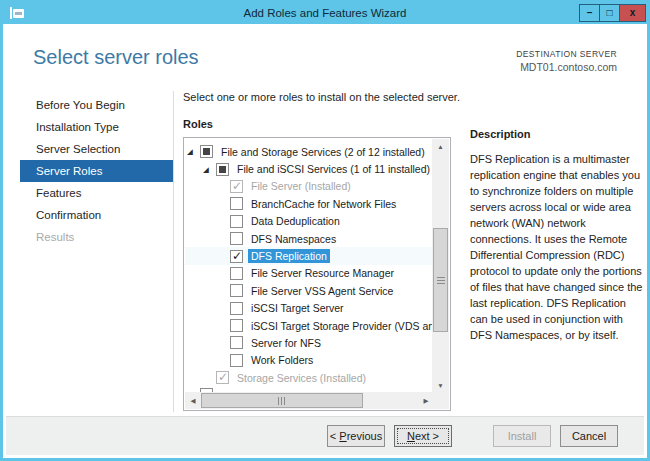 This screenshot has width=650, height=461. What do you see at coordinates (174, 252) in the screenshot?
I see `sidebar-divider` at bounding box center [174, 252].